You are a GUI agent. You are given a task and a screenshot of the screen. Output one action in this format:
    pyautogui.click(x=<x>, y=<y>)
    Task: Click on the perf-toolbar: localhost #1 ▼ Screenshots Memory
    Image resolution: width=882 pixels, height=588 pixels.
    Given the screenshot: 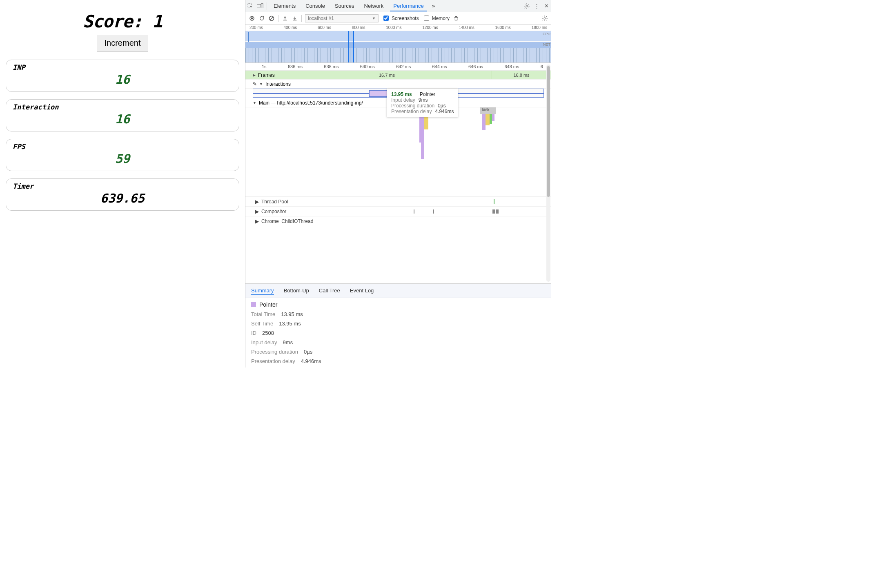 What is the action you would take?
    pyautogui.click(x=399, y=18)
    